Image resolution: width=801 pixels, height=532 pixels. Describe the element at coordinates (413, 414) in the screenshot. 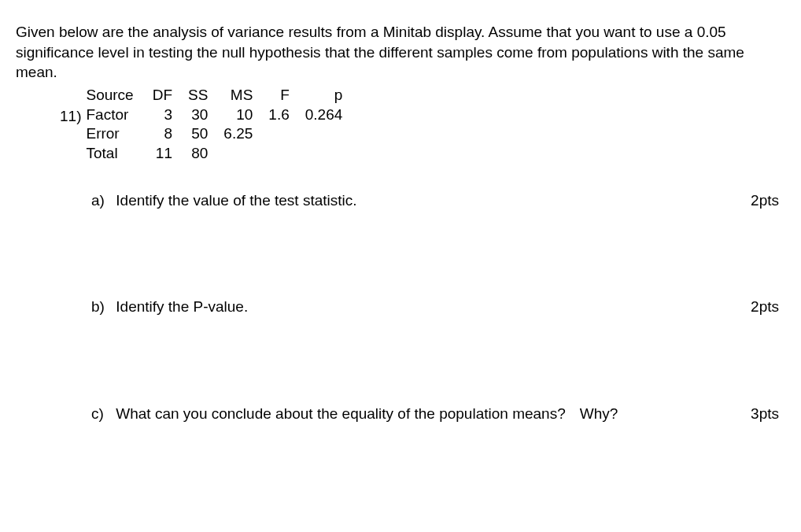

I see `part-c-text: c) What can you conclude about the equal…` at that location.